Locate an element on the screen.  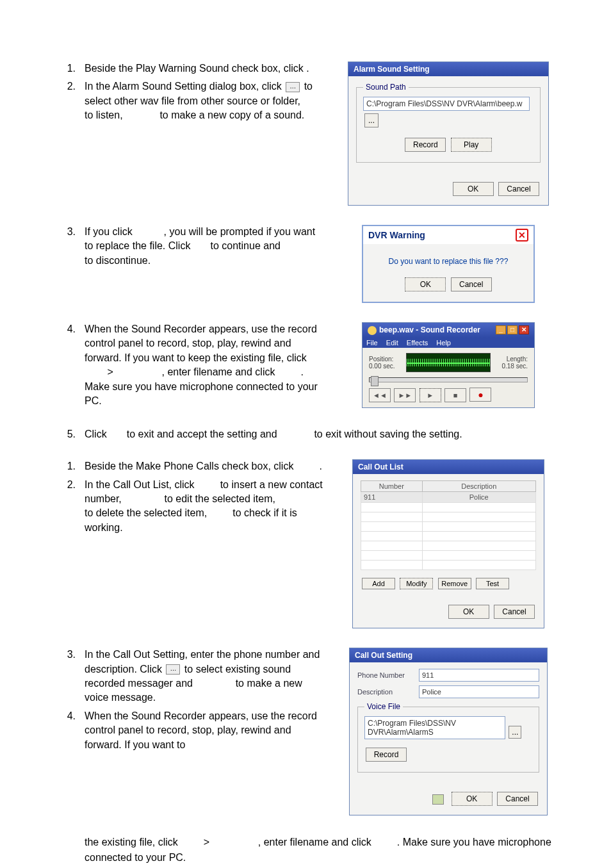
phone-number-label: Phone Number is located at coordinates (388, 675).